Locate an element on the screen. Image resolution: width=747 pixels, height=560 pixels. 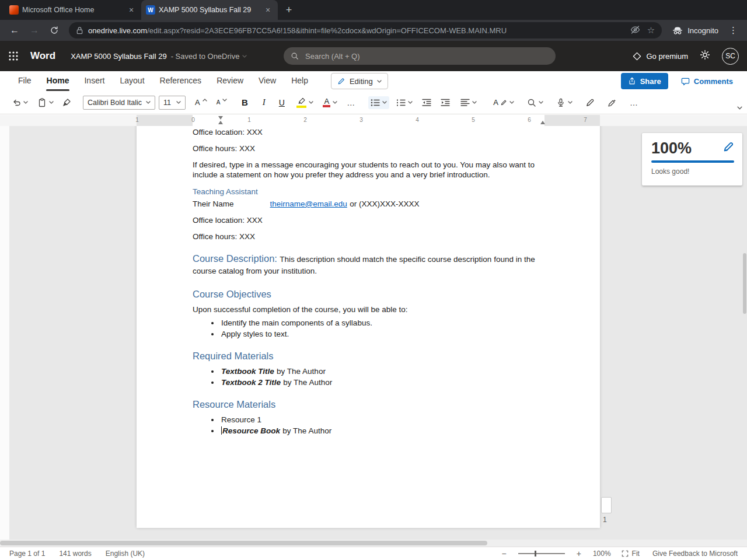
menu-file: File is located at coordinates (25, 81).